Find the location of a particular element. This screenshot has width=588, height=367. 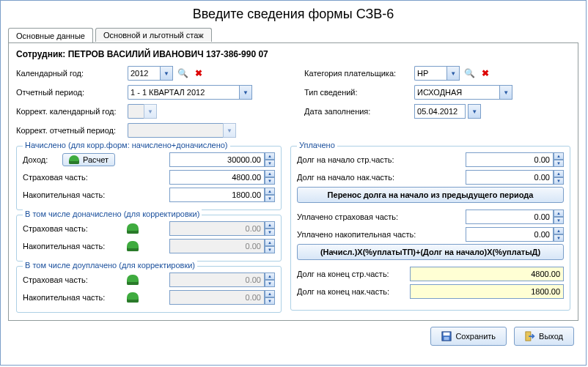

exit-button-label: Выход is located at coordinates (551, 336).